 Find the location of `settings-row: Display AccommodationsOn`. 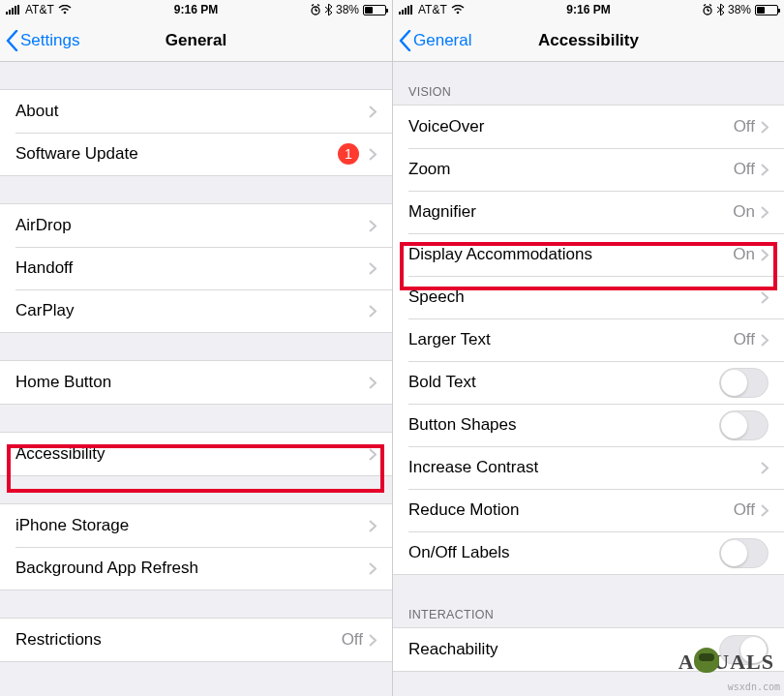

settings-row: Display AccommodationsOn is located at coordinates (588, 255).